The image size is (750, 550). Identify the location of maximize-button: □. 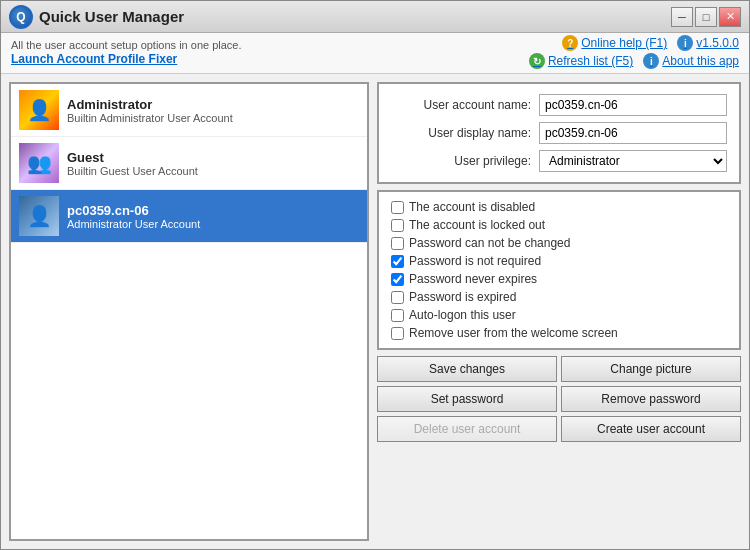
(706, 17).